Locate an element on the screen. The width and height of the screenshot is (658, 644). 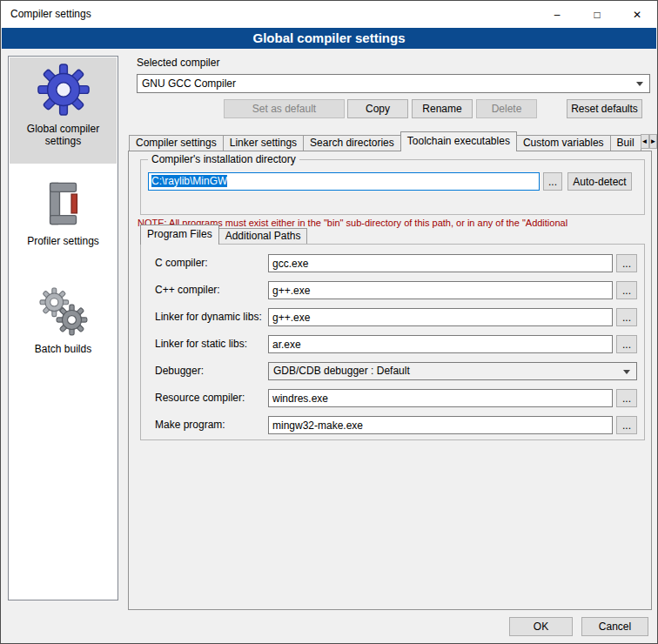
tab-compiler-settings: Compiler settings is located at coordinates (176, 143).